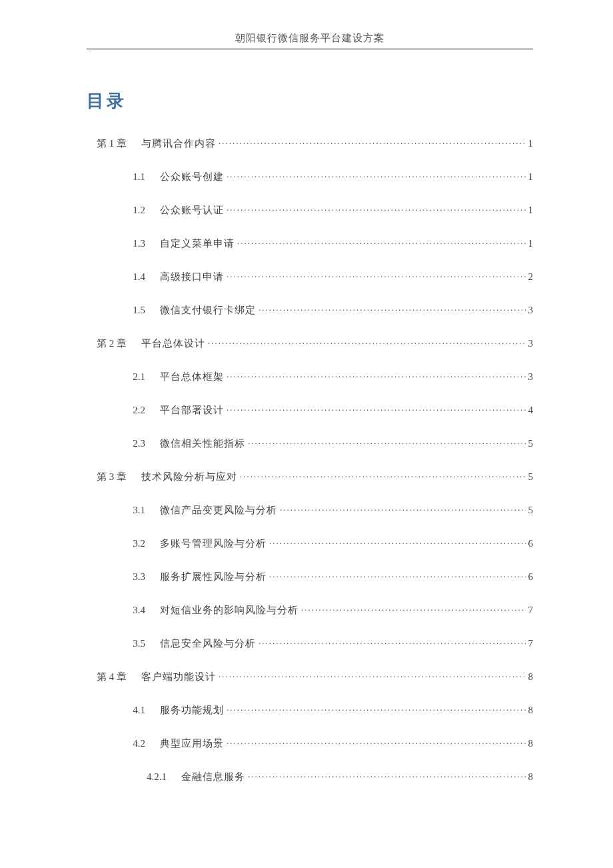 The image size is (613, 868). I want to click on toc-entry: 1.1公众账号创建1, so click(310, 177).